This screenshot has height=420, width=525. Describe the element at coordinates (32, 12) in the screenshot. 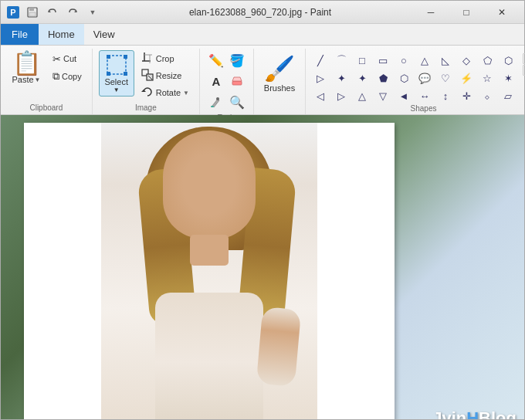

I see `quick-save-button` at that location.